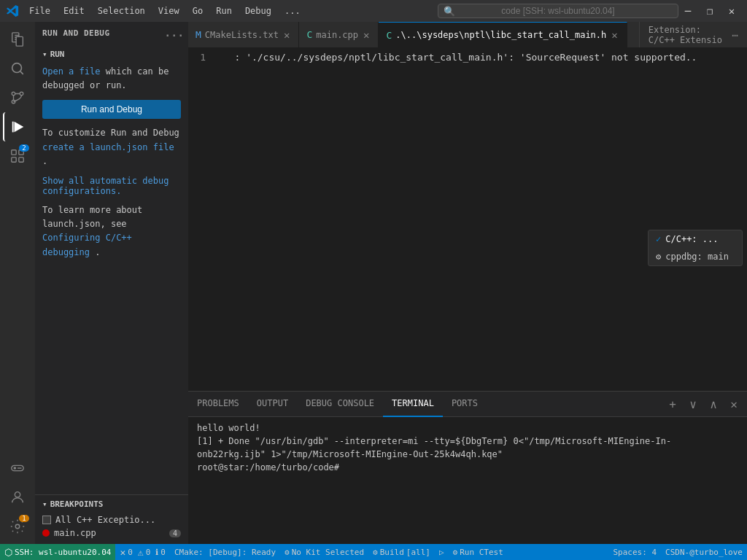 Image resolution: width=747 pixels, height=560 pixels. Describe the element at coordinates (324, 552) in the screenshot. I see `status-no-kit: ⚙ No Kit Selected` at that location.